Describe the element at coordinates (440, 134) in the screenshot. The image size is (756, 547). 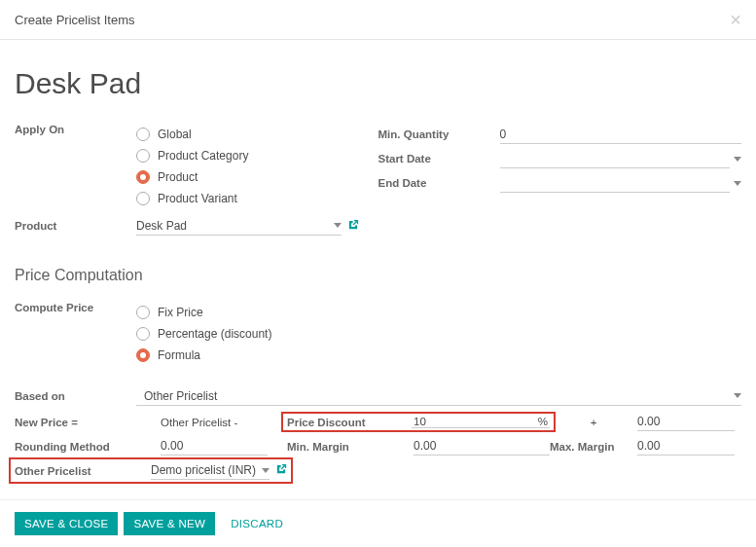
I see `min-quantity-label: Min. Quantity` at that location.